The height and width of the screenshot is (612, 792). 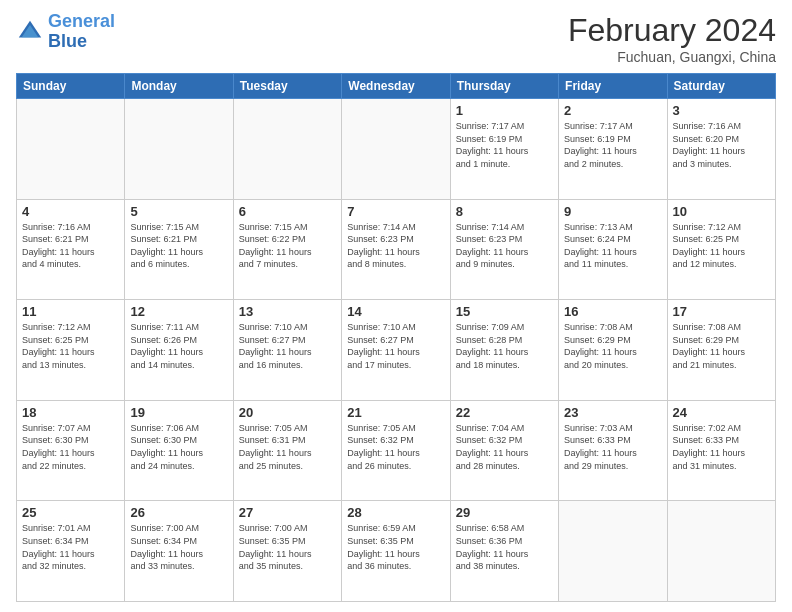 What do you see at coordinates (71, 250) in the screenshot?
I see `calendar-cell: 4Sunrise: 7:16 AM Sunset: 6:21 PM Daylig…` at bounding box center [71, 250].